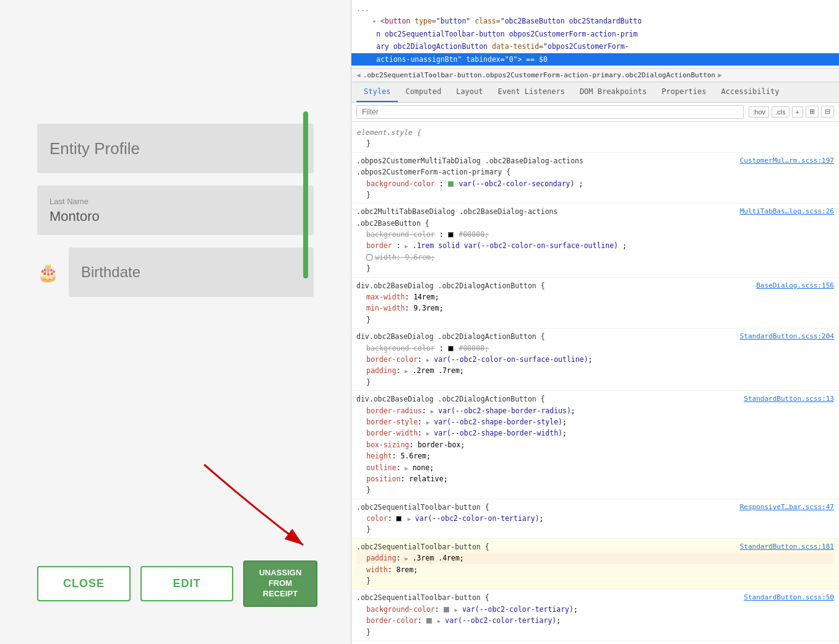 The height and width of the screenshot is (644, 839). Describe the element at coordinates (595, 303) in the screenshot. I see `css-rule-basedialog-156: div.obc2BaseDialog .obc2DialogActionButt…` at that location.